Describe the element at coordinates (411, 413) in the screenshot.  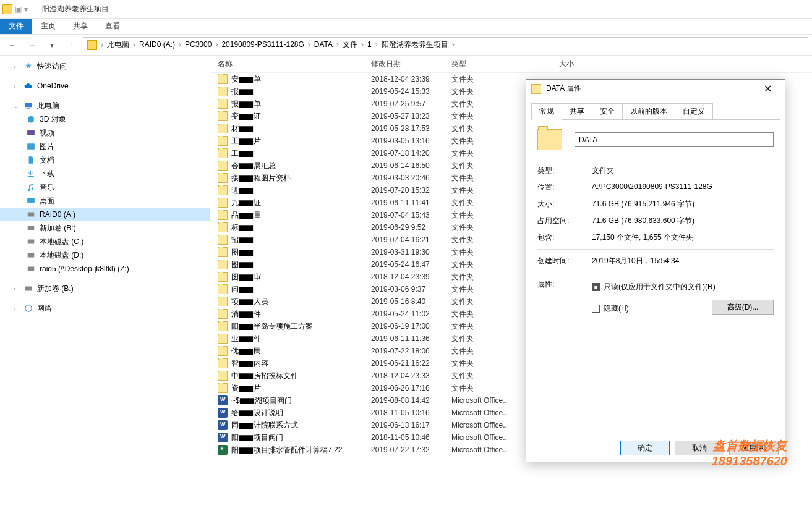
I see `file-date: 2018-11-05 10:16` at that location.